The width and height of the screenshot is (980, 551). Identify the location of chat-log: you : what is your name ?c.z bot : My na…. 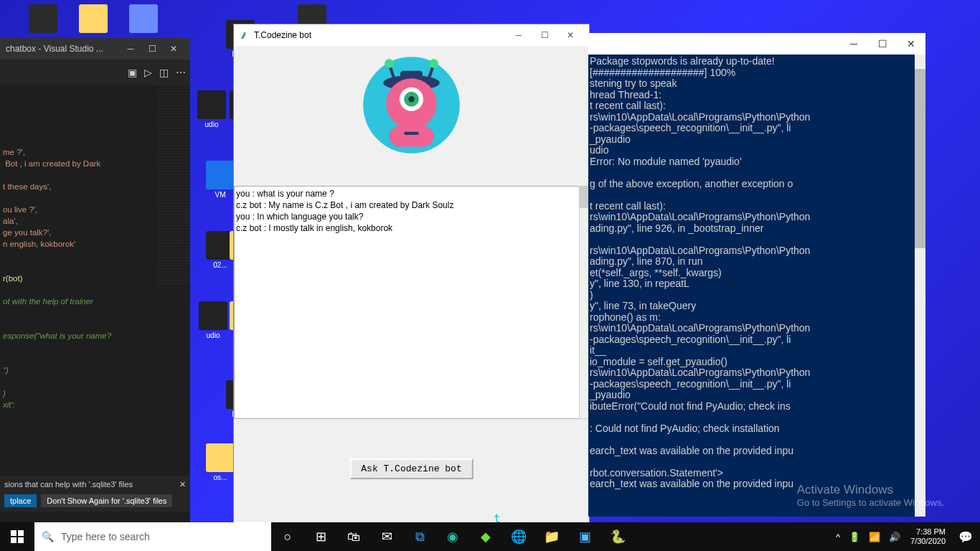
(407, 303).